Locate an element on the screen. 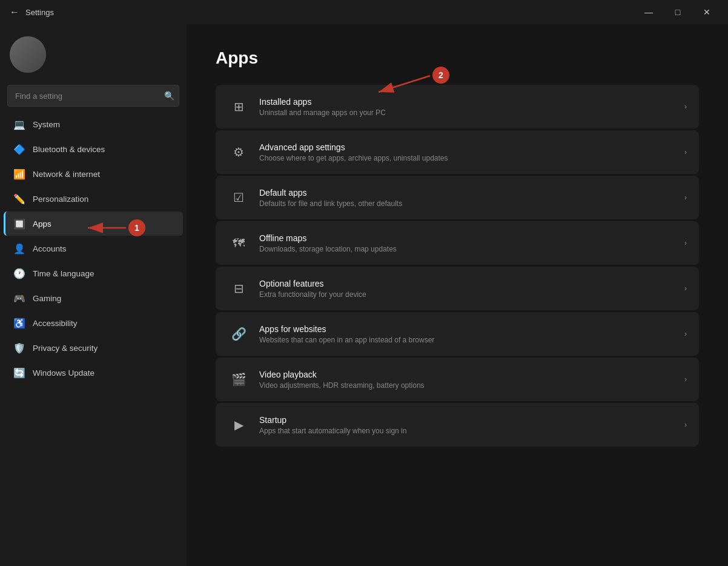  sidebar-item-accessibility: ♿ Accessibility is located at coordinates (93, 323).